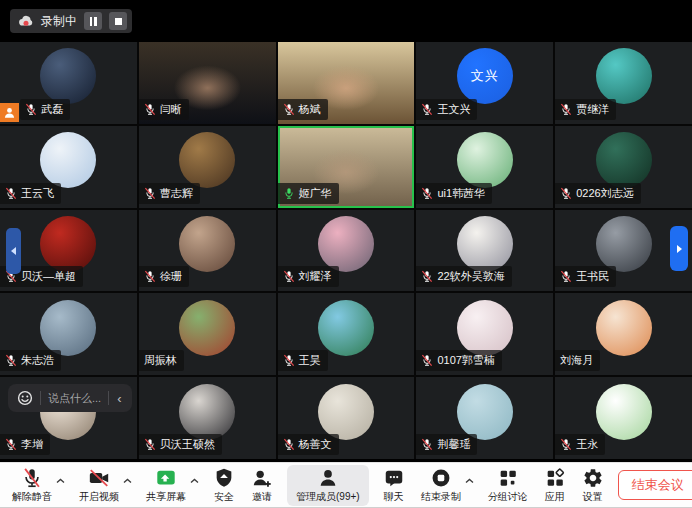 This screenshot has width=692, height=508. Describe the element at coordinates (99, 478) in the screenshot. I see `camera-off-icon` at that location.